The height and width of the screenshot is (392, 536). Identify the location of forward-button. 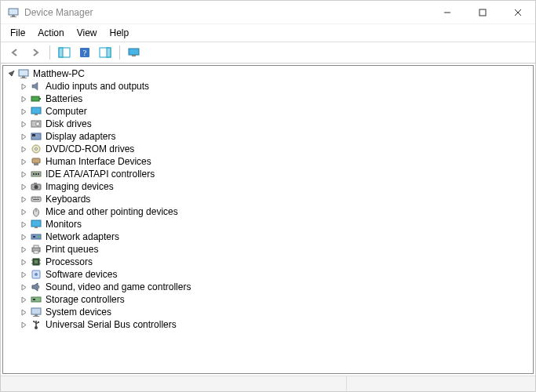
(35, 53).